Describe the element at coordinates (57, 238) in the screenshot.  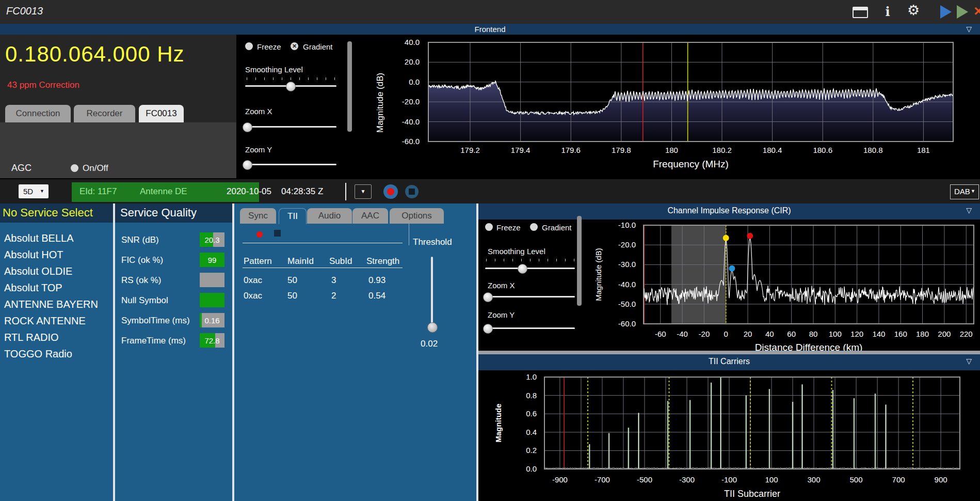
I see `service-list-item: Absolut BELLA` at that location.